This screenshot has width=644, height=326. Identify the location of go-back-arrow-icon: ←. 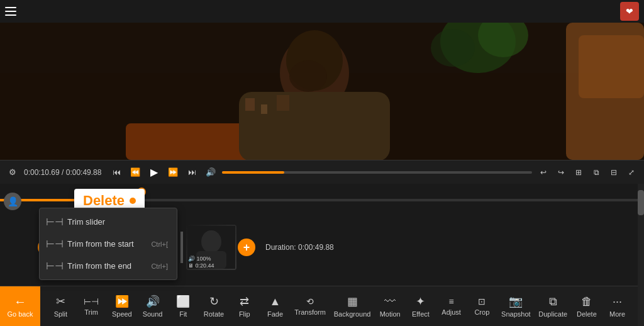
(20, 302).